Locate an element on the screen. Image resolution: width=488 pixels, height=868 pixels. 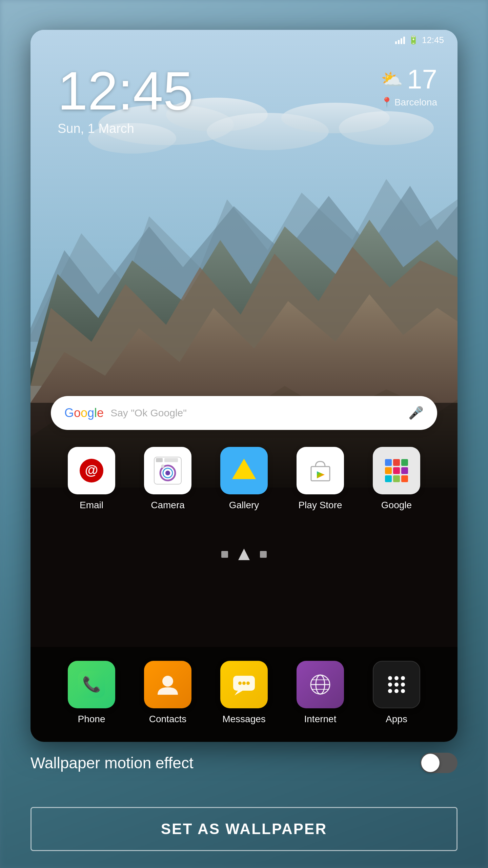
gallery-icon is located at coordinates (244, 471).